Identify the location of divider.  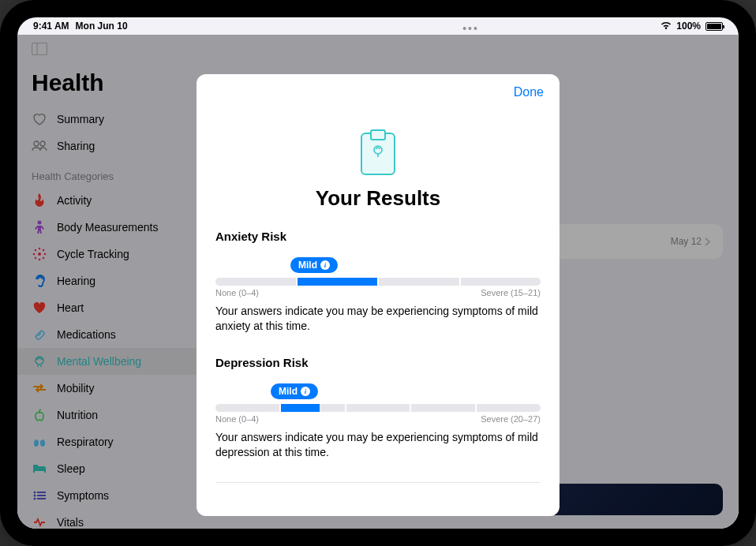
(378, 483).